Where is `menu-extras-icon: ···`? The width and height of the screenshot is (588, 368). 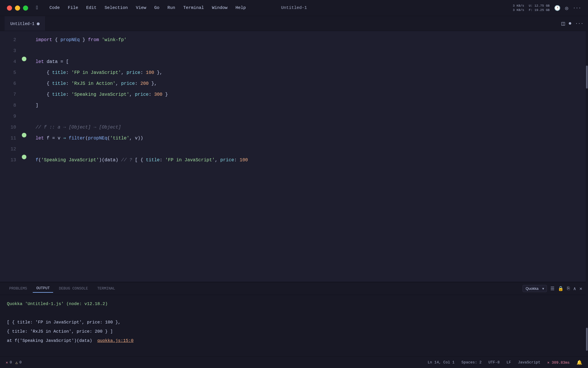 menu-extras-icon: ··· is located at coordinates (577, 8).